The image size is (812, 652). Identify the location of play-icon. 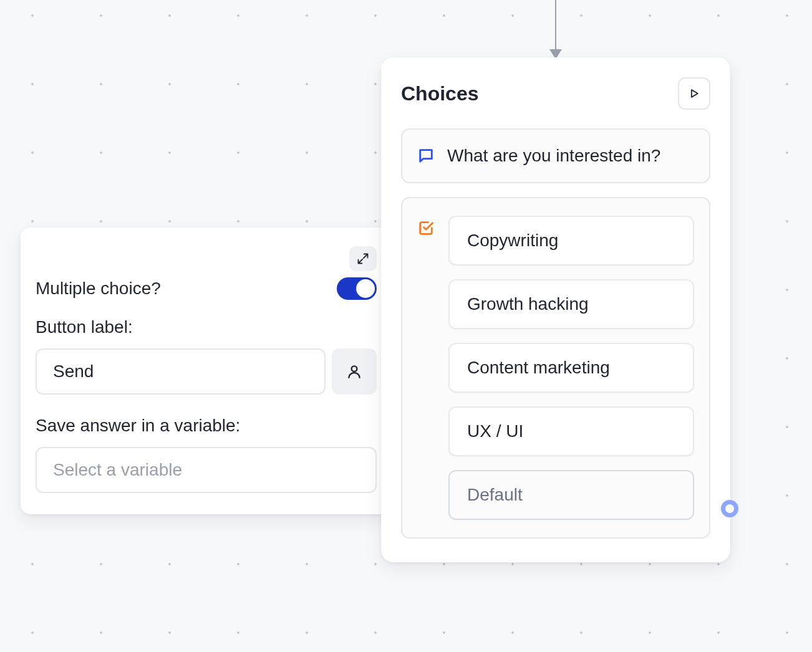
(694, 93).